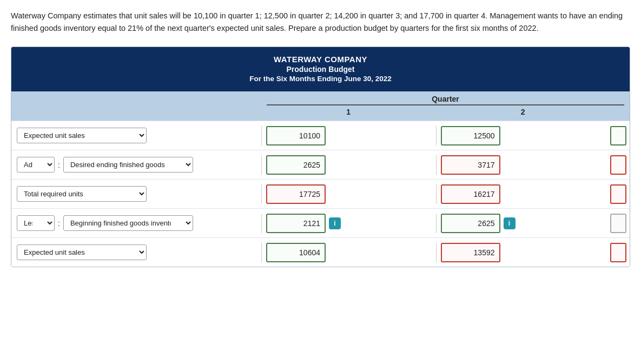 This screenshot has height=364, width=641. What do you see at coordinates (348, 223) in the screenshot?
I see `q1-cell-4: i` at bounding box center [348, 223].